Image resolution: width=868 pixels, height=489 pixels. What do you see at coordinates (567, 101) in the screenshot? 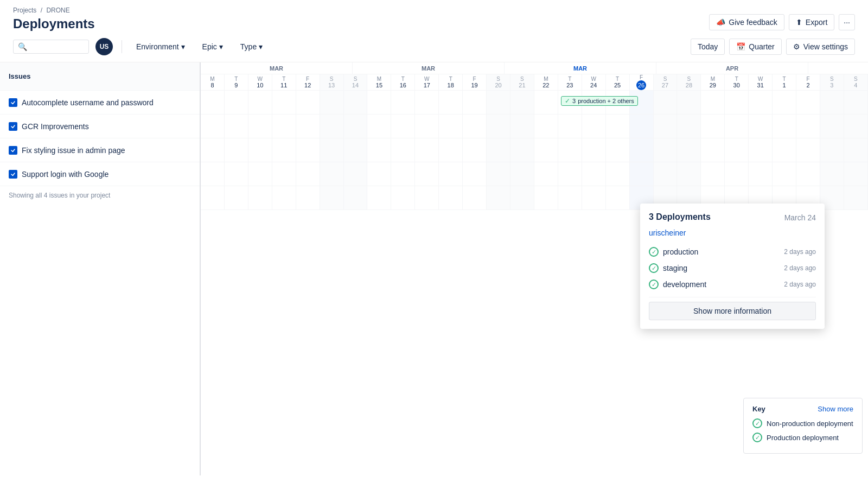
I see `check-icon: ✓` at bounding box center [567, 101].